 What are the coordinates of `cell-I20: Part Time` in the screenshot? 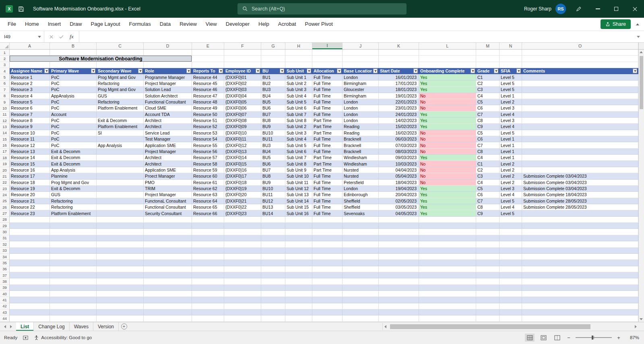 It's located at (328, 170).